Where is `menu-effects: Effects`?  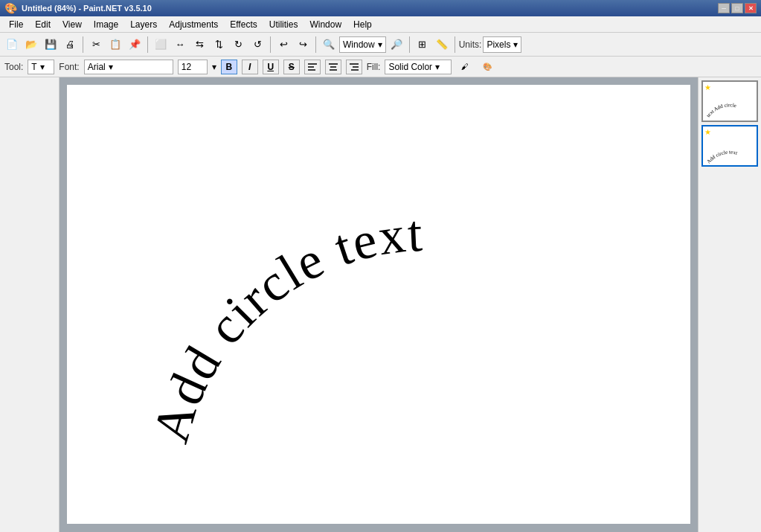 menu-effects: Effects is located at coordinates (243, 24).